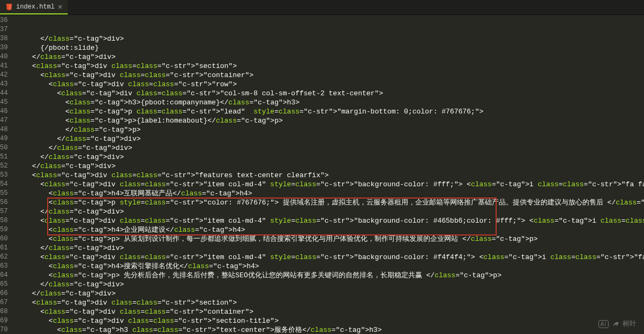 Image resolution: width=644 pixels, height=334 pixels. Describe the element at coordinates (616, 324) in the screenshot. I see `leaf-icon` at that location.